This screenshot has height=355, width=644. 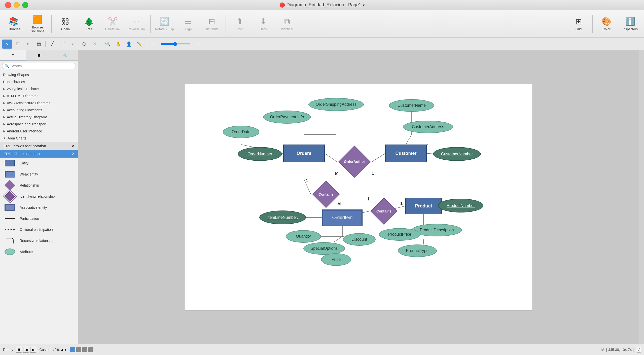 I want to click on zoom-dropdown-button: ▲▼, so click(x=64, y=349).